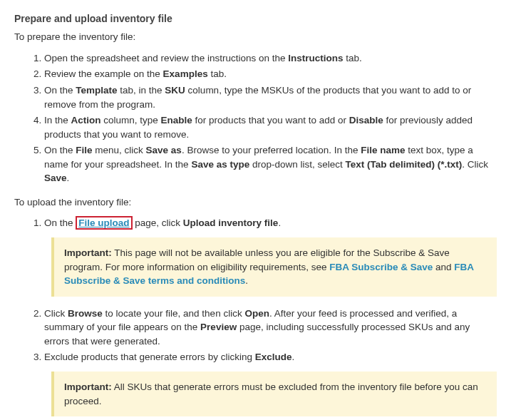 The width and height of the screenshot is (511, 420). I want to click on bold-file: File, so click(84, 150).